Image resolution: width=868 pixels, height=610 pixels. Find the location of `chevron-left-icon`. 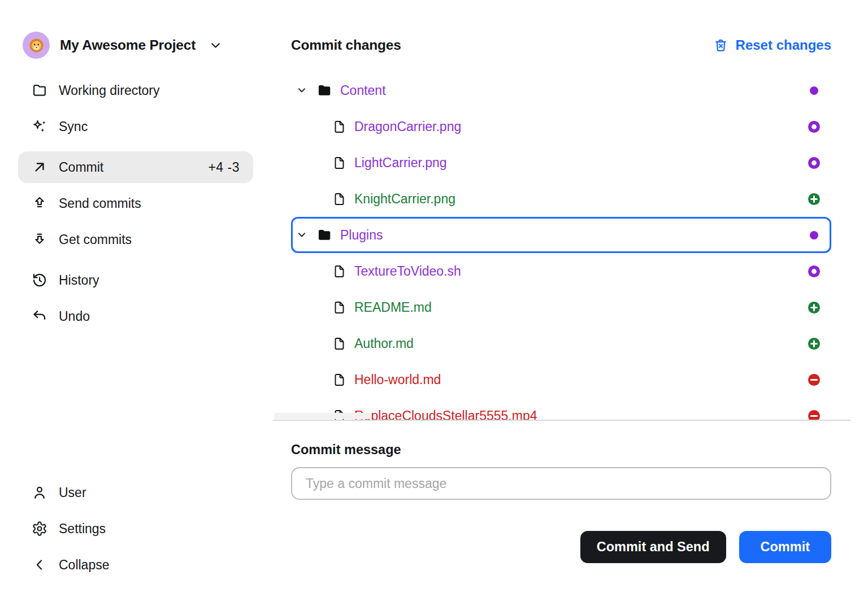

chevron-left-icon is located at coordinates (40, 565).